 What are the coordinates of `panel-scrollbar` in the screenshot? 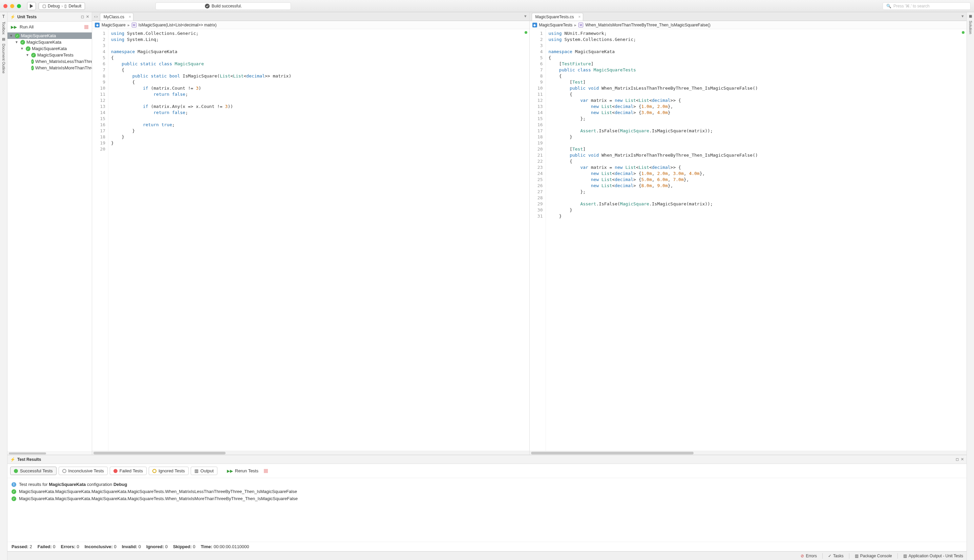 It's located at (49, 453).